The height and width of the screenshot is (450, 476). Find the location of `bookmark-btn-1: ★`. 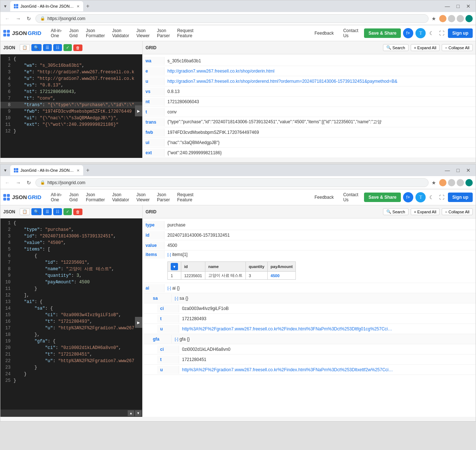

bookmark-btn-1: ★ is located at coordinates (434, 19).